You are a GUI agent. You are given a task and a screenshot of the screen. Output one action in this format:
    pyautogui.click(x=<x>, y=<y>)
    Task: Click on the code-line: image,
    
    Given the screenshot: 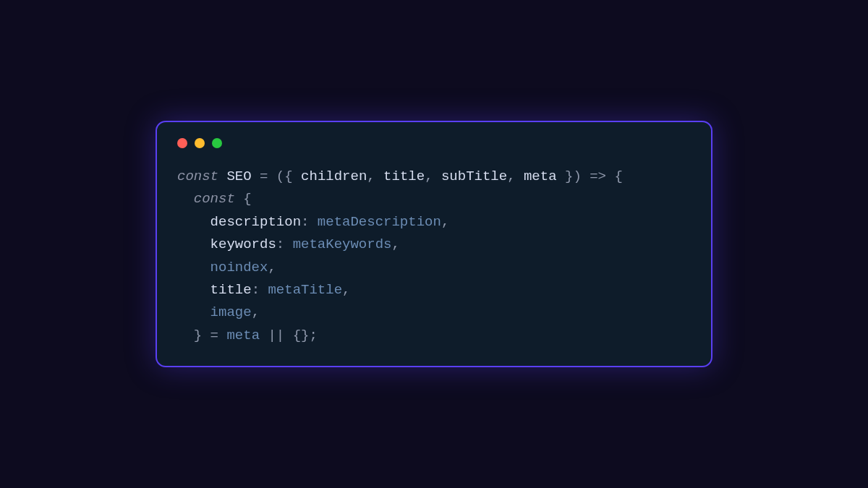 What is the action you would take?
    pyautogui.click(x=218, y=312)
    